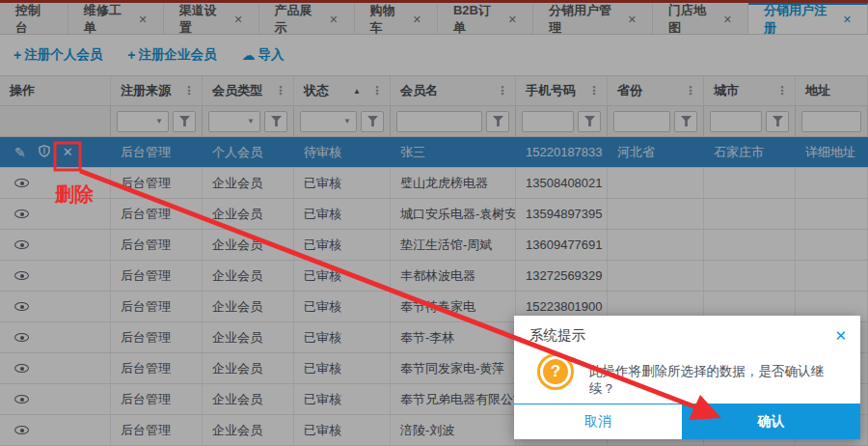 The height and width of the screenshot is (446, 868). I want to click on cancel-button: 取消, so click(598, 422).